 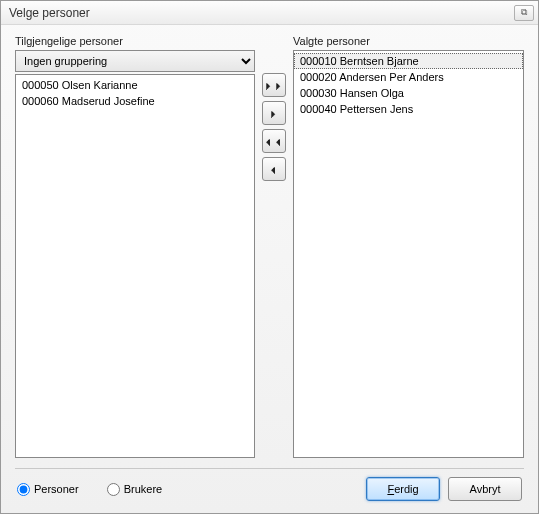 What do you see at coordinates (274, 246) in the screenshot?
I see `move-buttons-column: ⏵⏵ ⏵ ⏴⏴ ⏴` at bounding box center [274, 246].